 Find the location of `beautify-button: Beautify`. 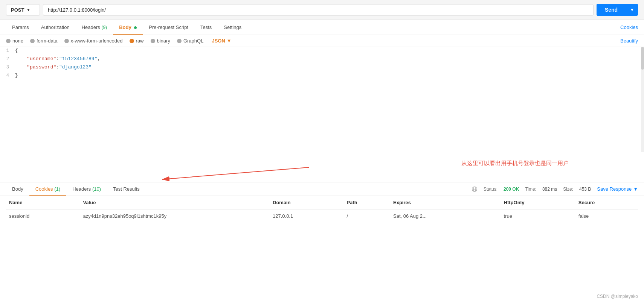

beautify-button: Beautify is located at coordinates (629, 41).